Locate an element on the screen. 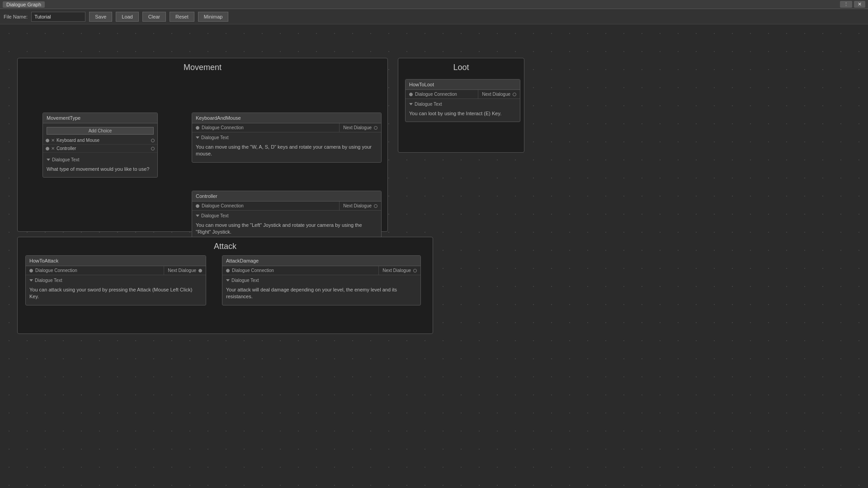 This screenshot has height=488, width=868. loot-conn-left: Dialogue Connection is located at coordinates (442, 94).